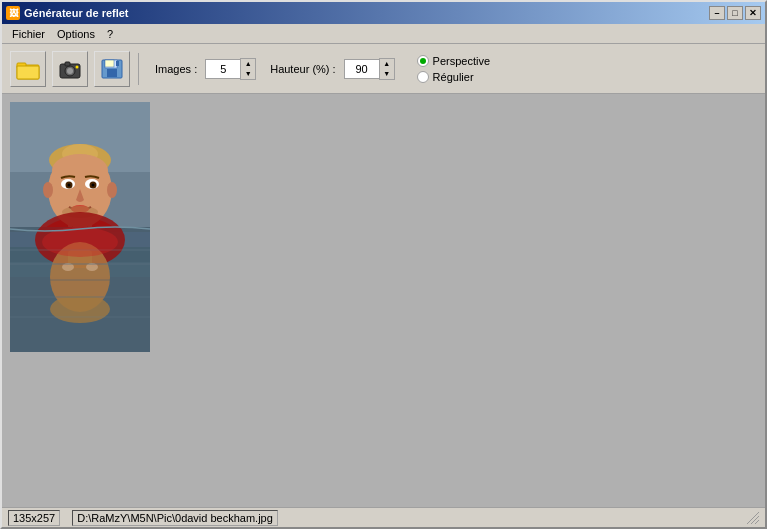 This screenshot has height=529, width=767. I want to click on images-spinner-buttons: ▲ ▼, so click(248, 69).